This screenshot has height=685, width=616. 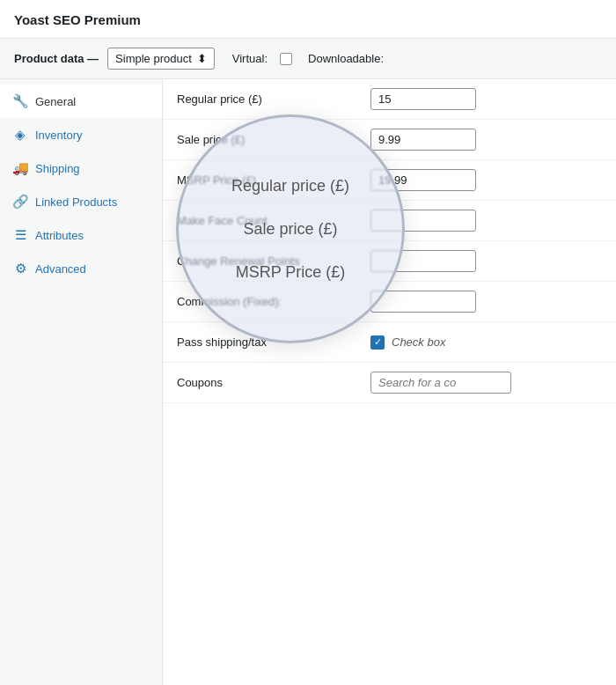 What do you see at coordinates (81, 168) in the screenshot?
I see `sidebar-item-shipping: 🚚 Shipping` at bounding box center [81, 168].